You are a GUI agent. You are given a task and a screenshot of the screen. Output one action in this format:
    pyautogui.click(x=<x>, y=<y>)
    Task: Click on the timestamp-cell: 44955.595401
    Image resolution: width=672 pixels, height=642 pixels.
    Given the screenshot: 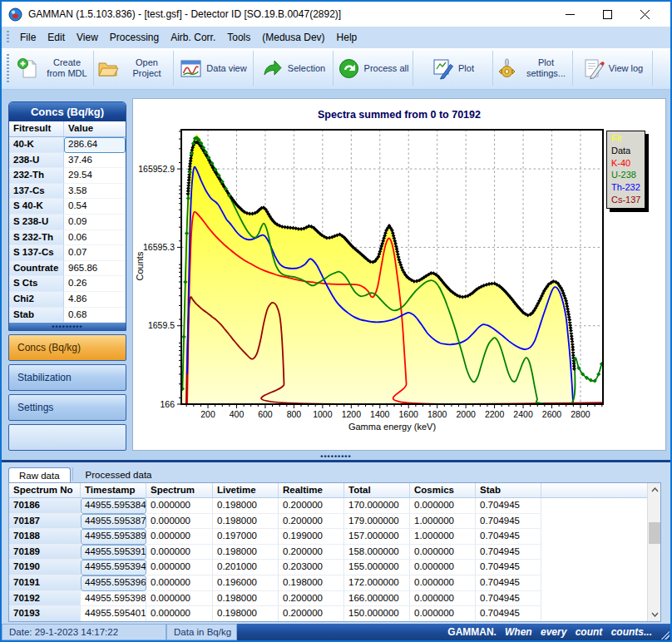 What is the action you would take?
    pyautogui.click(x=113, y=614)
    